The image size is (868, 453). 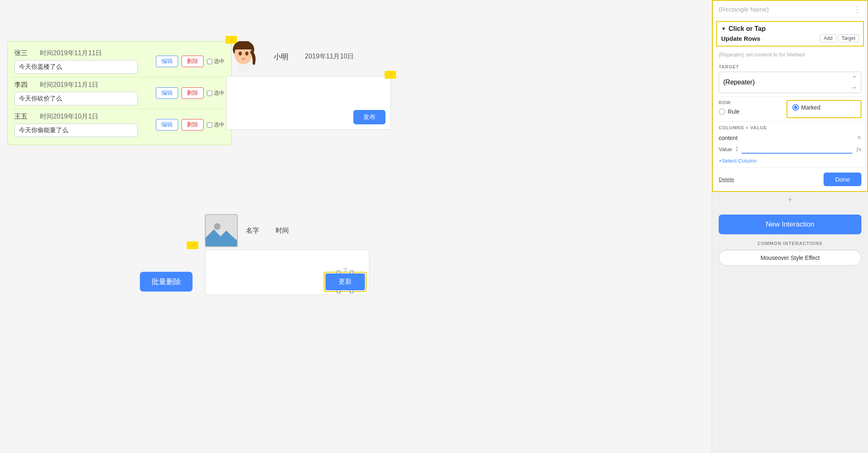 I want to click on more-icon: ⋮, so click(x=857, y=9).